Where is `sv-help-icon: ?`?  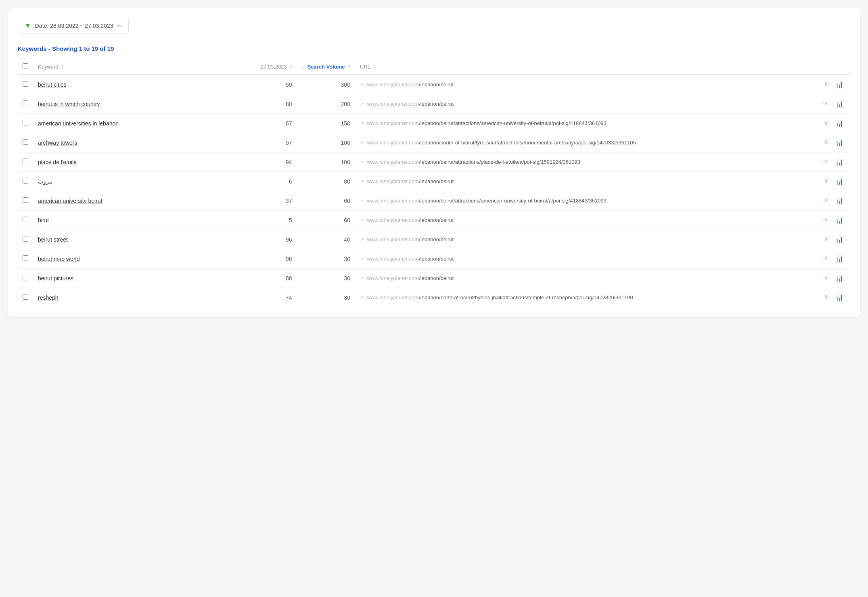
sv-help-icon: ? is located at coordinates (349, 67).